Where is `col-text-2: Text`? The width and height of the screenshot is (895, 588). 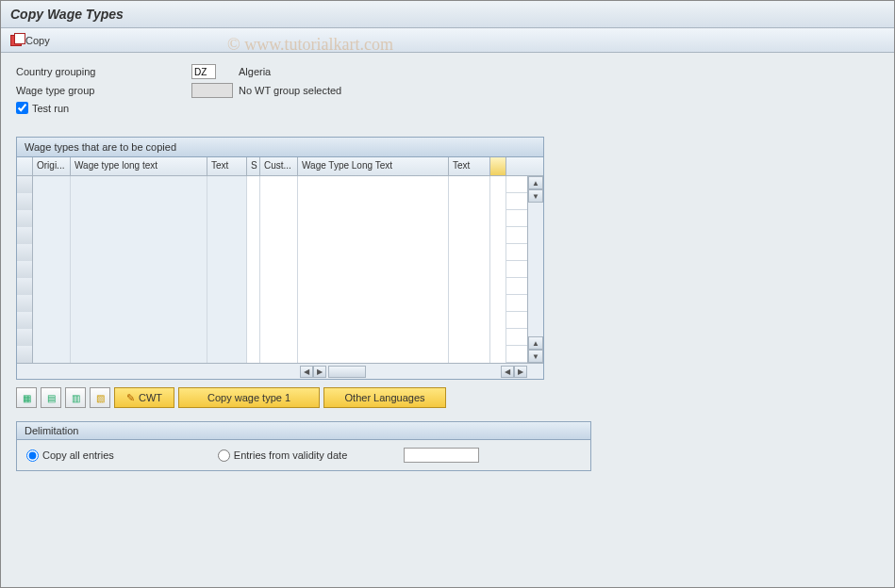 col-text-2: Text is located at coordinates (470, 166).